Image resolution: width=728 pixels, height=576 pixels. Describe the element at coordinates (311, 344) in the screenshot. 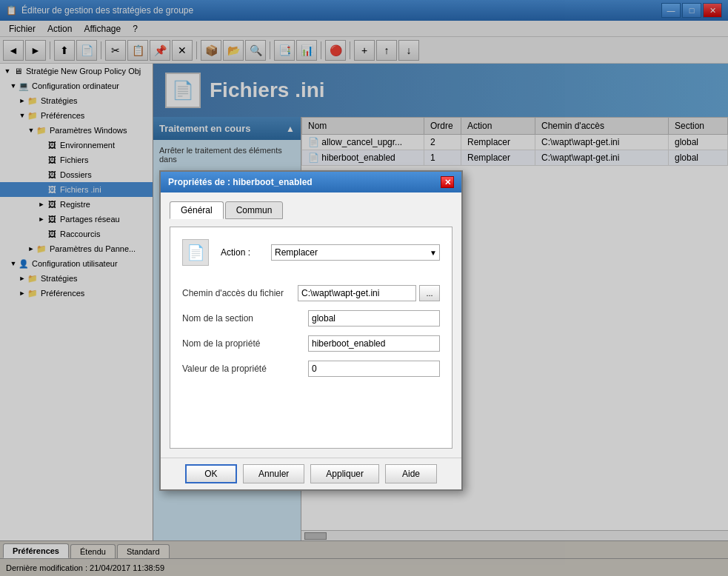

I see `form-field-row: Nom de la propriété` at that location.